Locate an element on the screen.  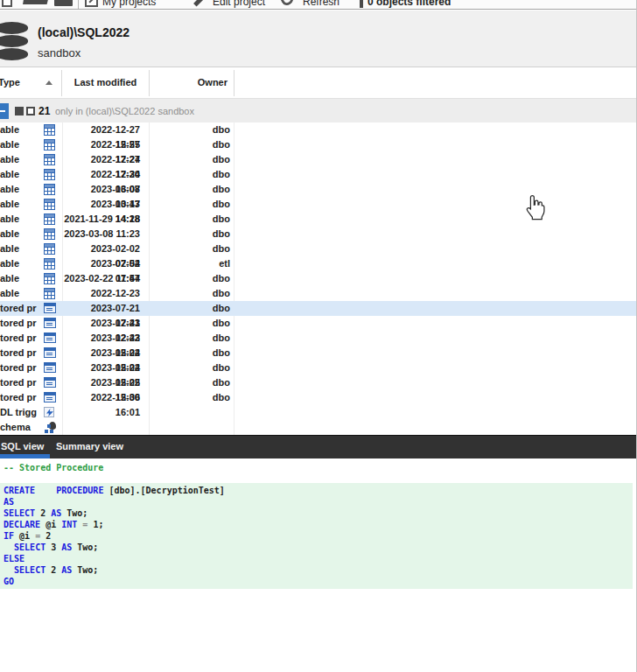
table-row: able2023-02-22 11:47dbo is located at coordinates (318, 278).